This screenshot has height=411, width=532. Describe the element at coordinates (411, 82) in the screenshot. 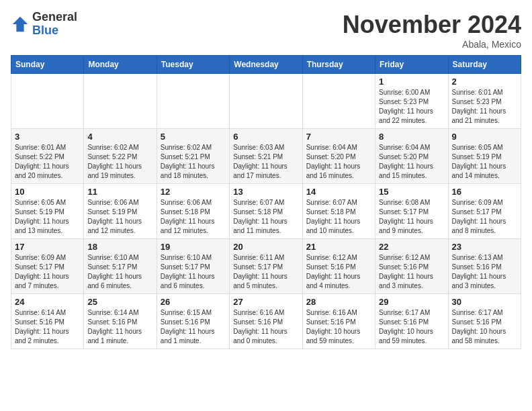

I see `day-number: 1` at that location.